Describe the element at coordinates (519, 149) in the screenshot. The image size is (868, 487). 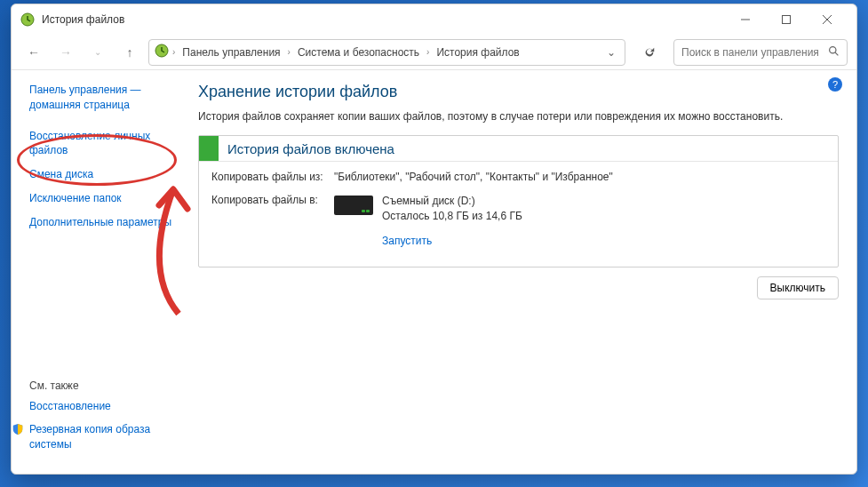
I see `status-header: История файлов включена` at that location.